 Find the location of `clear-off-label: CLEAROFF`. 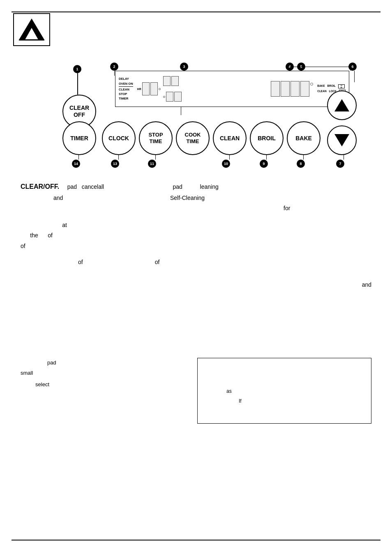

clear-off-label: CLEAROFF is located at coordinates (79, 111).